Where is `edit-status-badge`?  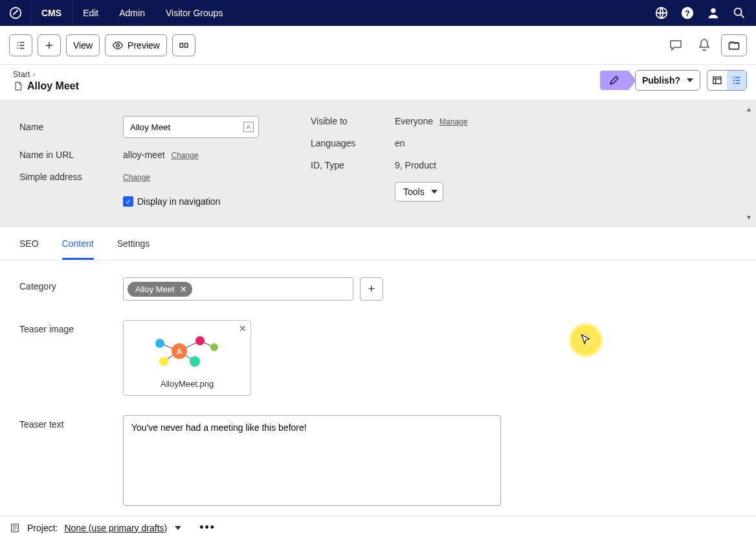 edit-status-badge is located at coordinates (614, 80).